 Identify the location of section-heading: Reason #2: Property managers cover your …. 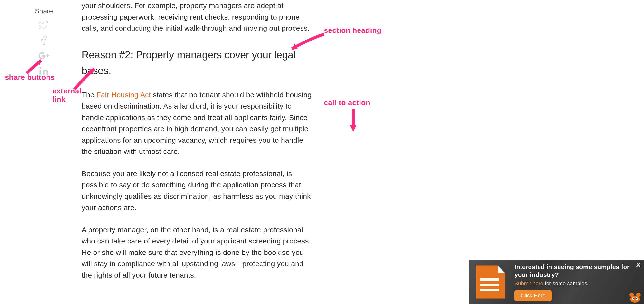
(198, 63).